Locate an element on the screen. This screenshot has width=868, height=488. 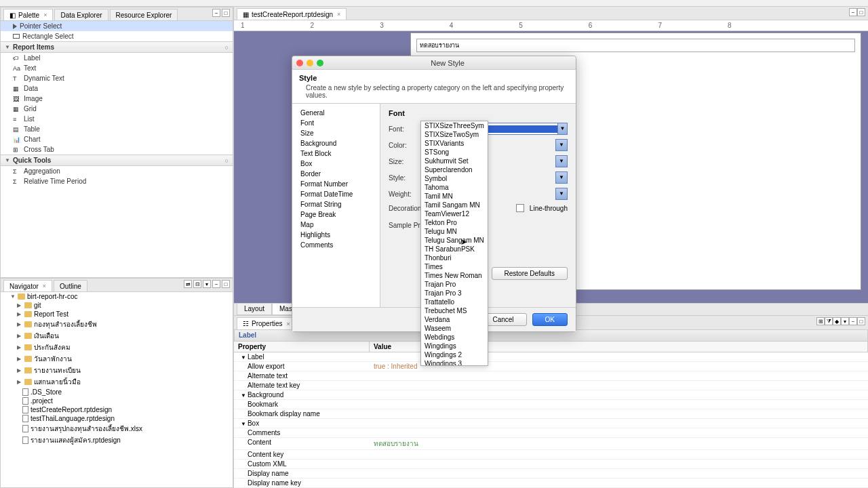
palette-item-dynamic-text: TDynamic Text is located at coordinates (117, 79).